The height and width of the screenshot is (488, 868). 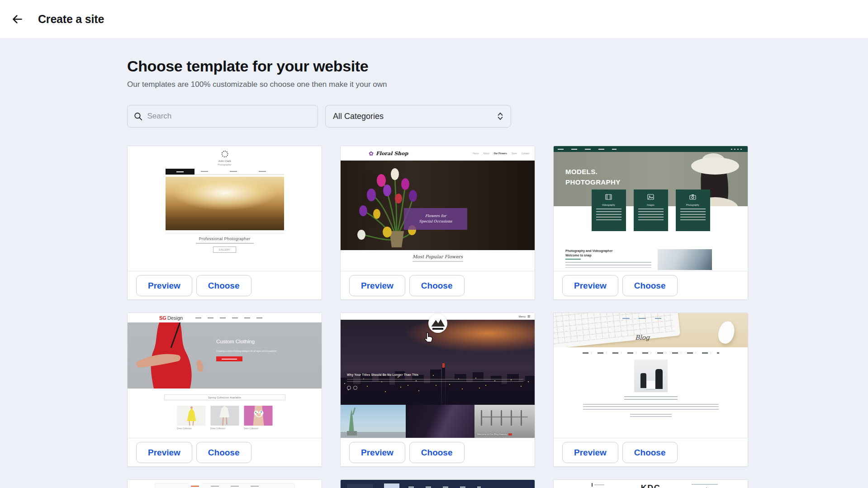 What do you see at coordinates (434, 19) in the screenshot?
I see `app-header: Create a site` at bounding box center [434, 19].